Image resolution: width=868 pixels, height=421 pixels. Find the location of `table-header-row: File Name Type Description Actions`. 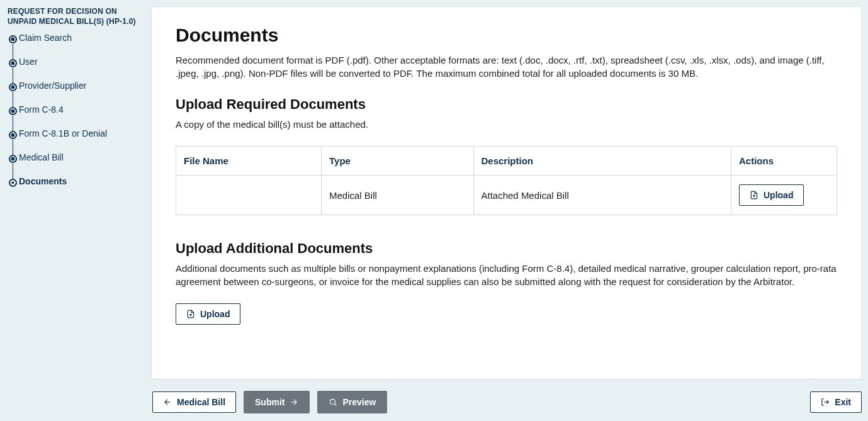

table-header-row: File Name Type Description Actions is located at coordinates (507, 161).